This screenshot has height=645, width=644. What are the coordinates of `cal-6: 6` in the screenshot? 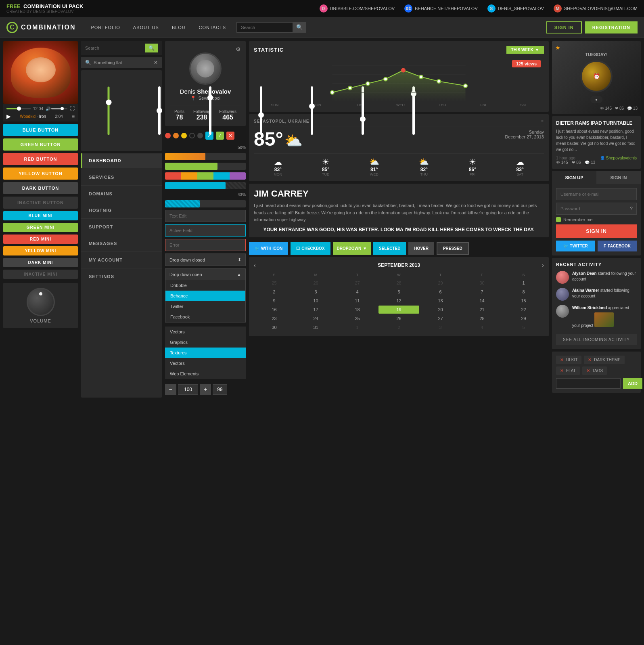 It's located at (441, 292).